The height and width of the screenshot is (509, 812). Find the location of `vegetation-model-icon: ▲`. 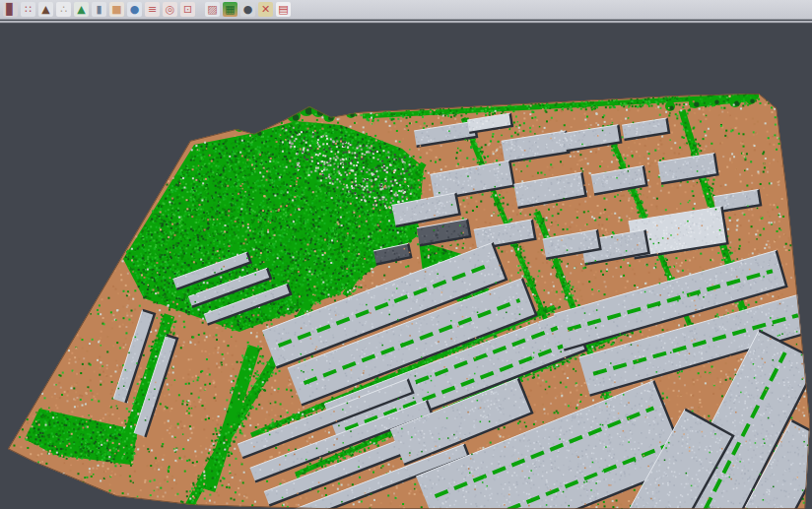

vegetation-model-icon: ▲ is located at coordinates (81, 10).